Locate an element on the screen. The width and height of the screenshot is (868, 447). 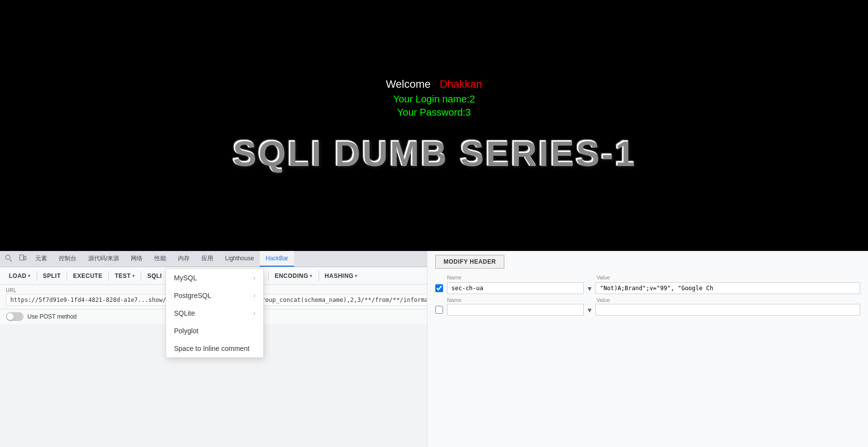
hashing-arrow: ▾ is located at coordinates (356, 276).